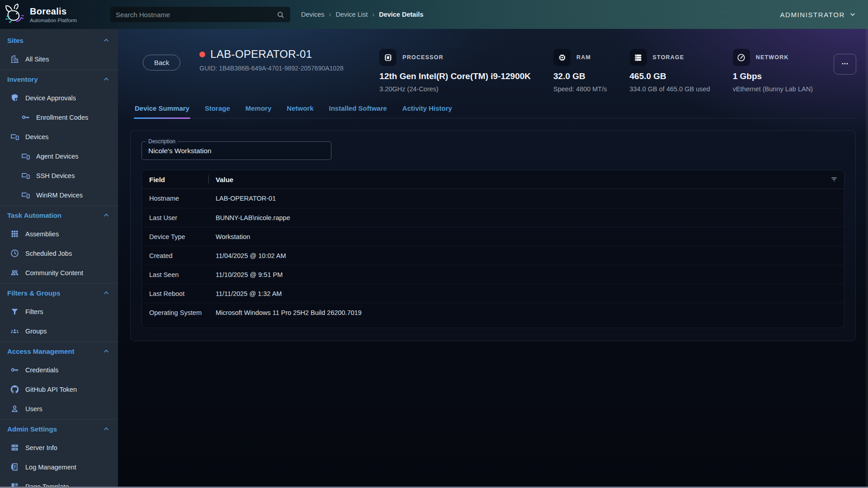 The image size is (868, 488). Describe the element at coordinates (236, 151) in the screenshot. I see `description-field: Description` at that location.